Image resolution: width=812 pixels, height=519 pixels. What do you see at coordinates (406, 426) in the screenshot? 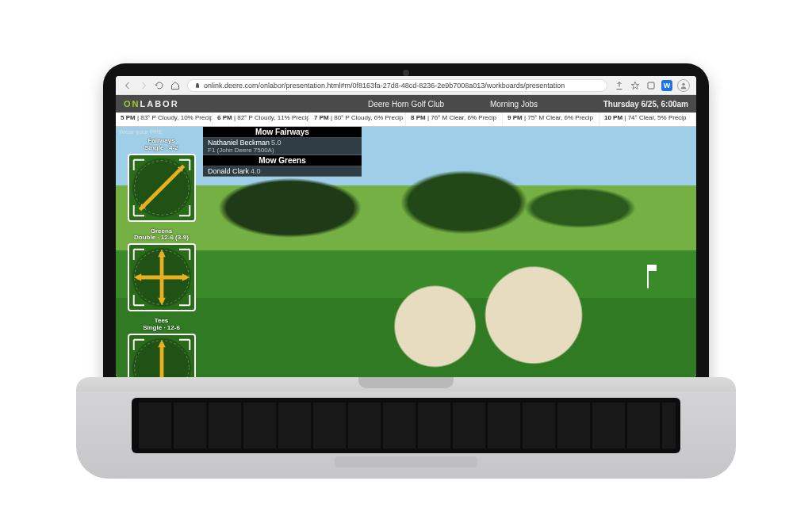
I see `keyboard-keys` at bounding box center [406, 426].